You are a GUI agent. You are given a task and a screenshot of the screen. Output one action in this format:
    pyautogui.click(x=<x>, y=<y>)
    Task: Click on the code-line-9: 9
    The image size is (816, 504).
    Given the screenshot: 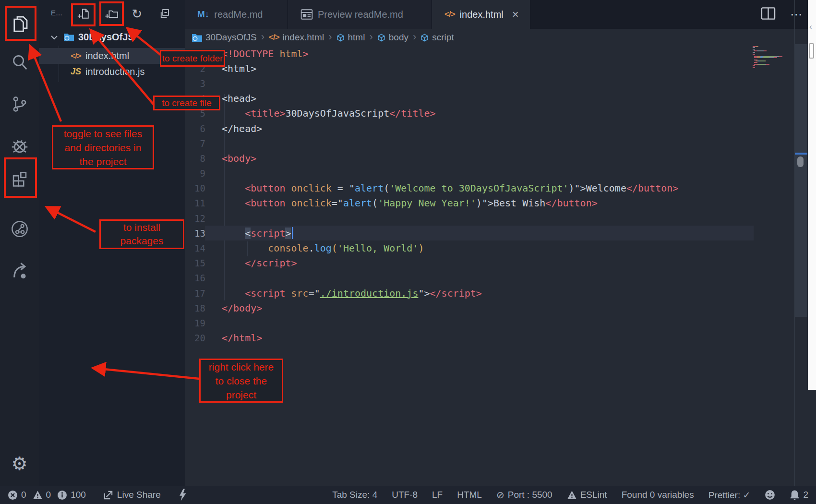 What is the action you would take?
    pyautogui.click(x=500, y=174)
    